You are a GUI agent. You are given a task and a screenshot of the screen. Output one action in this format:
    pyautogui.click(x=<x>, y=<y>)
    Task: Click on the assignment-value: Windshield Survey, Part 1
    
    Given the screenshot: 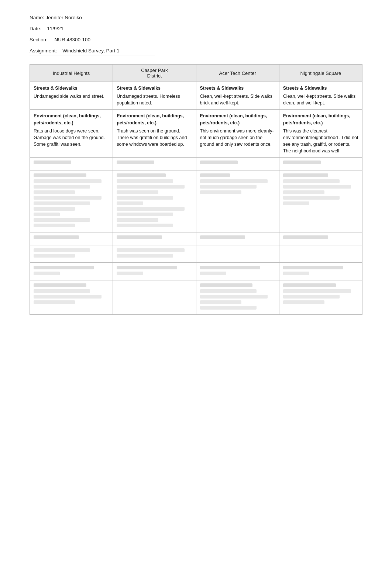 What is the action you would take?
    pyautogui.click(x=91, y=51)
    